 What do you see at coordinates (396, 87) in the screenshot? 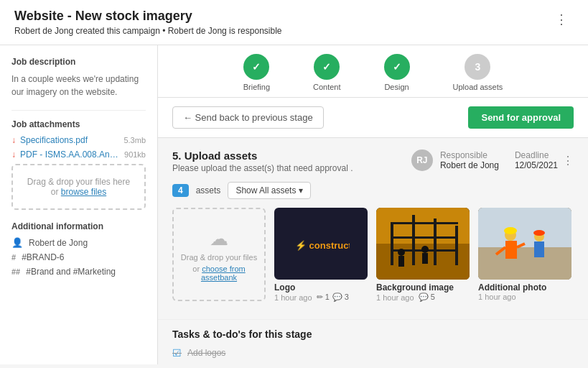
I see `stage-label-design: Design` at bounding box center [396, 87].